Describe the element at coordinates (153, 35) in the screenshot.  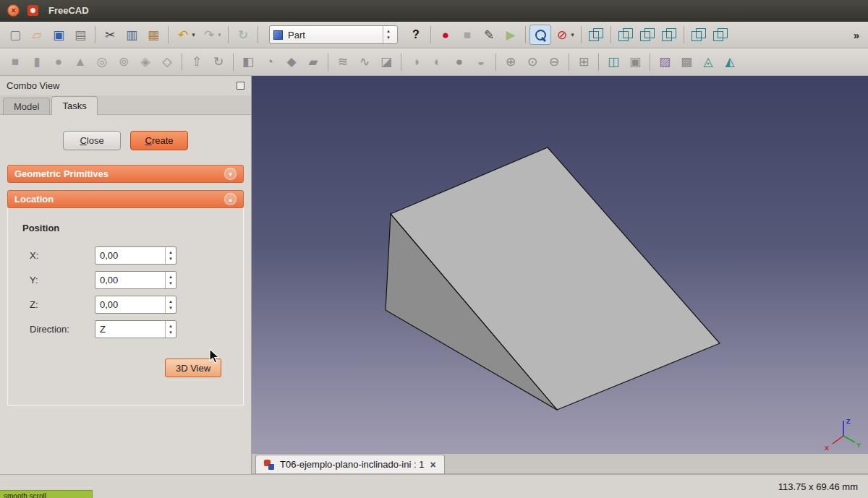
I see `paste-icon: ▦` at that location.